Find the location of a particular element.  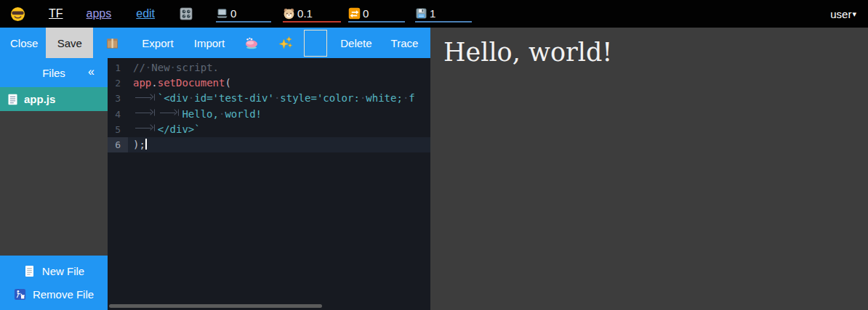

smiley-sunglasses-icon is located at coordinates (17, 15).